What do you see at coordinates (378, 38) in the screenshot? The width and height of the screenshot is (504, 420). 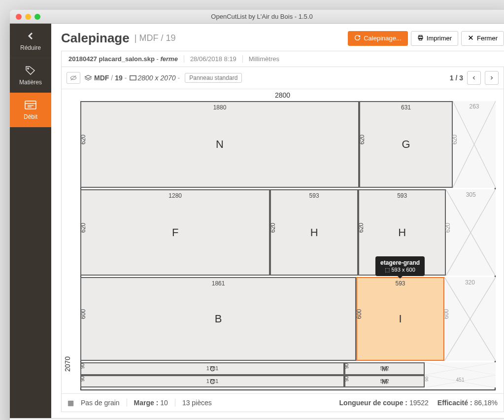 I see `calepinage-button: Calepinage...` at bounding box center [378, 38].